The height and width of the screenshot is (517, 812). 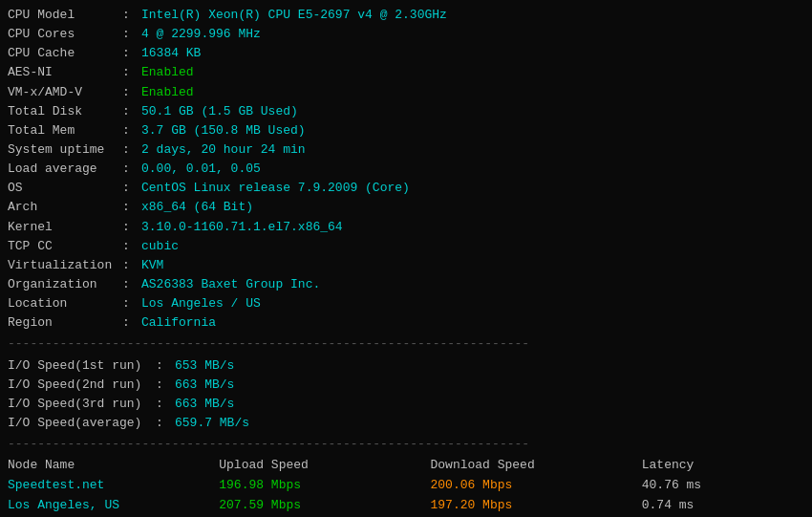 What do you see at coordinates (406, 131) in the screenshot?
I see `mem-row: Total Mem : 3.7 GB (150.8 MB Used)` at bounding box center [406, 131].